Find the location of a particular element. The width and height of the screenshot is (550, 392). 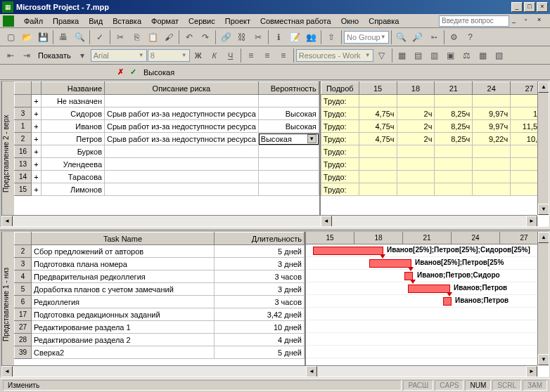

menu-file: Файл is located at coordinates (34, 21).